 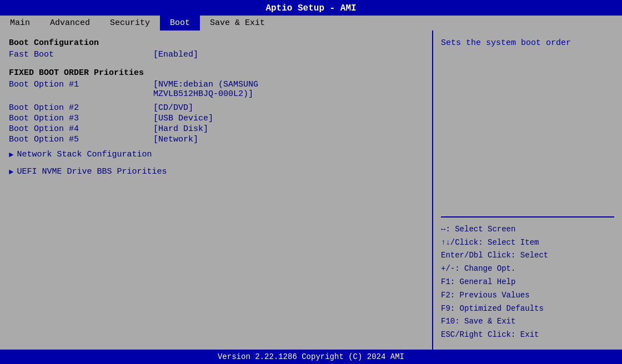 I want to click on boot-option-3-row: Boot Option #3 [USB Device], so click(x=216, y=119).